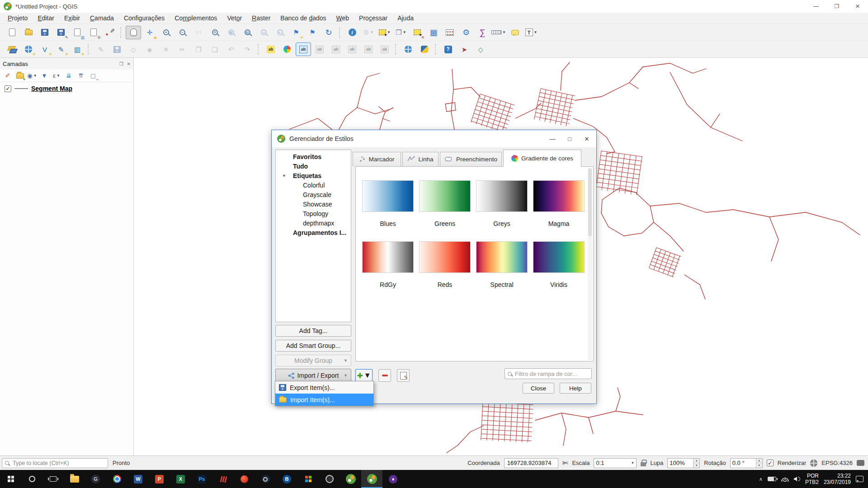 The image size is (868, 488). What do you see at coordinates (363, 376) in the screenshot?
I see `add-item-button-button: ✚▼` at bounding box center [363, 376].